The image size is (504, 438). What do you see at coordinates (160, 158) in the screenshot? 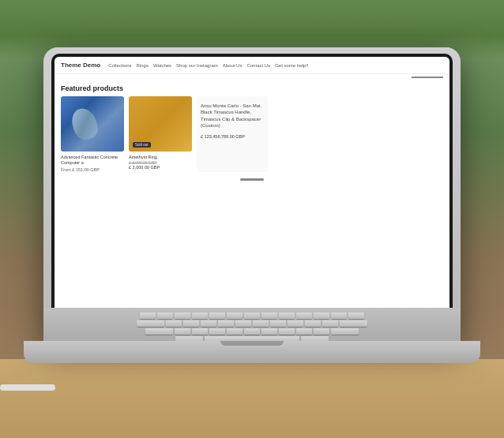
I see `product-name-2: Amethyst Ring` at bounding box center [160, 158].